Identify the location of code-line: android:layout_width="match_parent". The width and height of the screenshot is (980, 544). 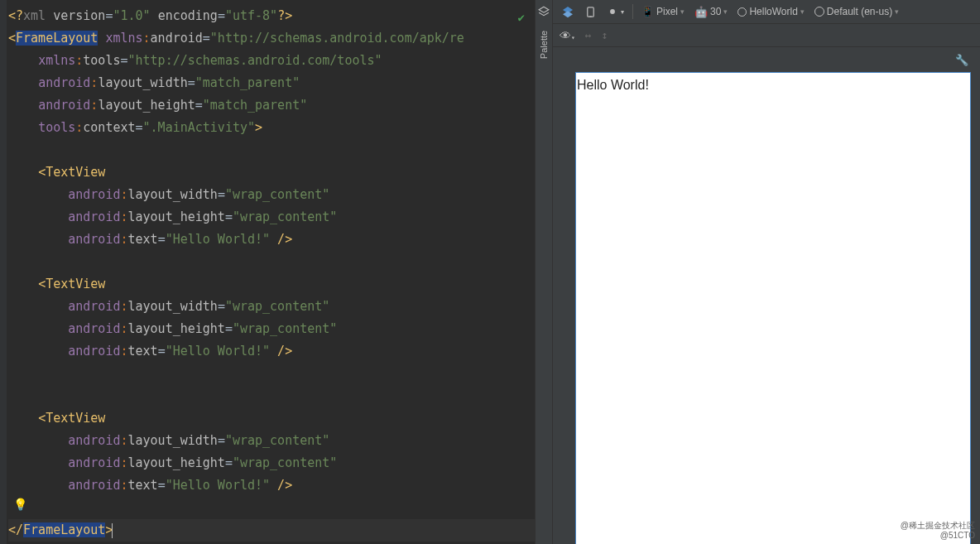
(271, 83).